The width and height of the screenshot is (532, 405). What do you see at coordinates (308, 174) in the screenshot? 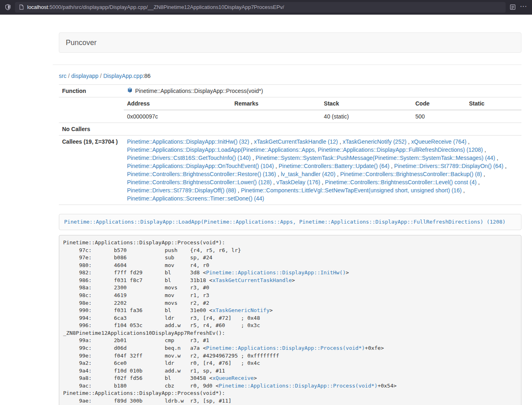
I see `callee-link: lv_task_handler (420)` at bounding box center [308, 174].